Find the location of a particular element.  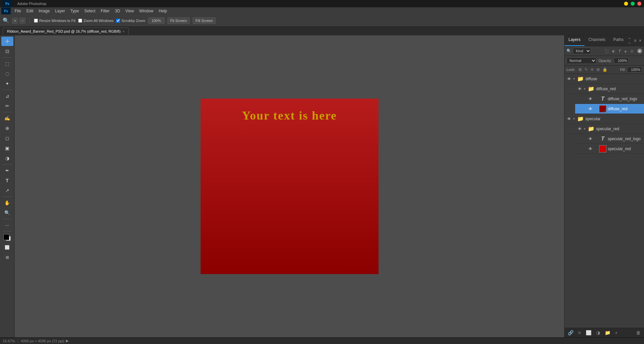

maximize-button is located at coordinates (633, 4).